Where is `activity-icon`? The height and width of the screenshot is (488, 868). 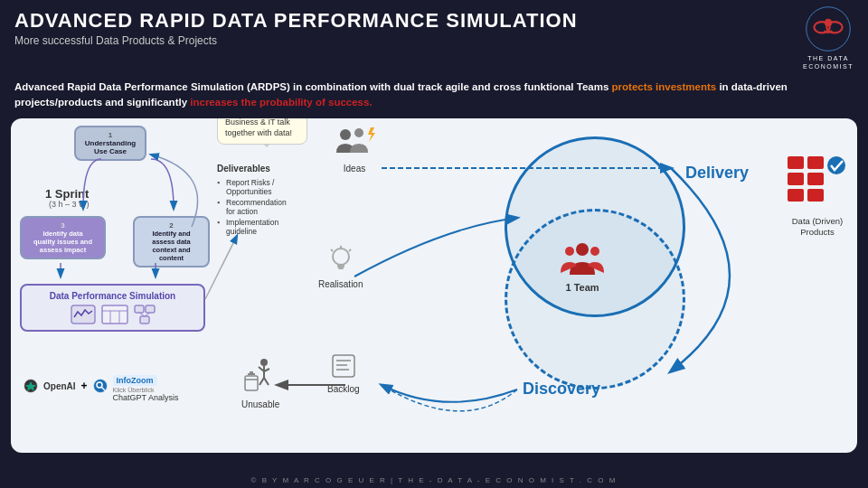 activity-icon is located at coordinates (83, 314).